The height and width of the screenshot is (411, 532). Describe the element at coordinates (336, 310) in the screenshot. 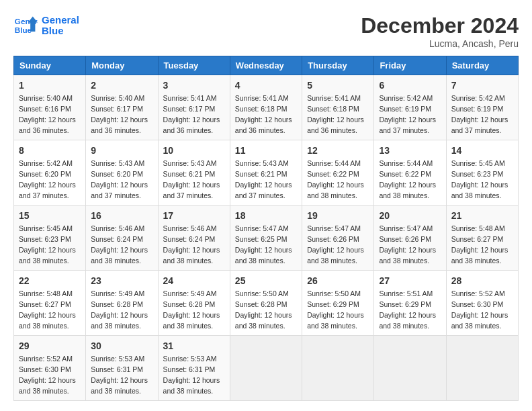

I see `day-info: Sunrise: 5:50 AMSunset: 6:29 PMDaylight:…` at that location.